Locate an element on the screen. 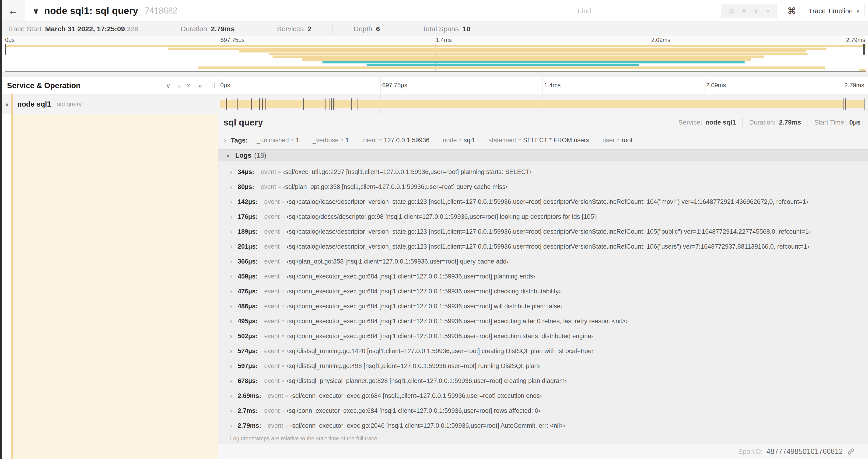 The height and width of the screenshot is (459, 868). summary-label: Services is located at coordinates (290, 29).